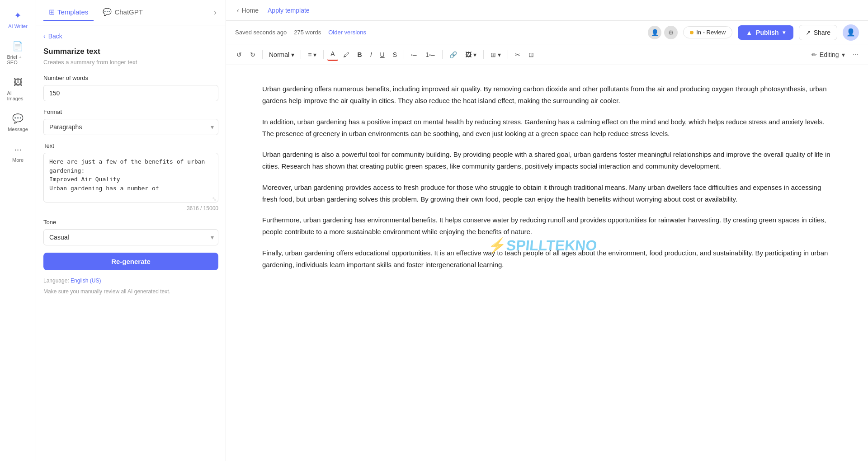 Image resolution: width=868 pixels, height=461 pixels. What do you see at coordinates (531, 55) in the screenshot?
I see `extra-button: ⊡` at bounding box center [531, 55].